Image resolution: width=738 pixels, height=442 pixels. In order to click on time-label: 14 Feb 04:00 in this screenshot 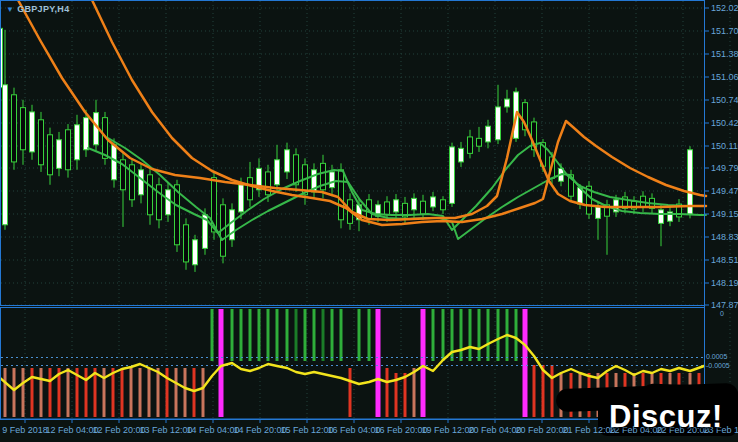, I will do `click(212, 430)`.